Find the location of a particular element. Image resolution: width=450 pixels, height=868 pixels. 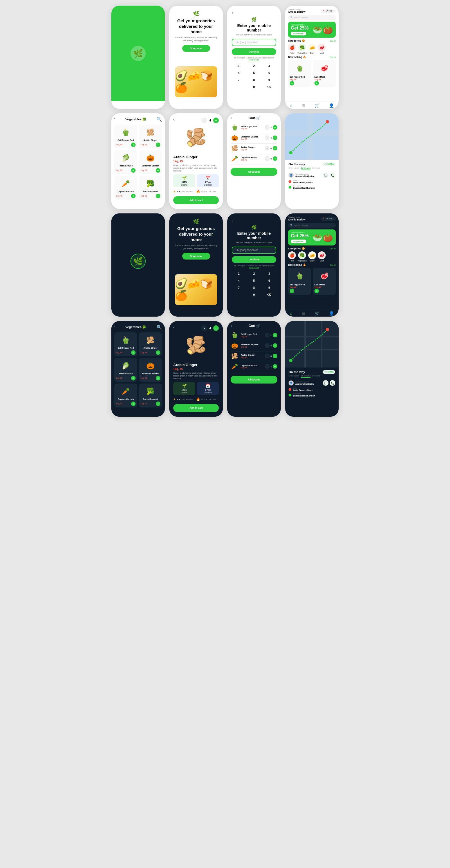

veggie-card-5: 🥦 Fresh Broccoli 1kg, 2$ + is located at coordinates (150, 396).